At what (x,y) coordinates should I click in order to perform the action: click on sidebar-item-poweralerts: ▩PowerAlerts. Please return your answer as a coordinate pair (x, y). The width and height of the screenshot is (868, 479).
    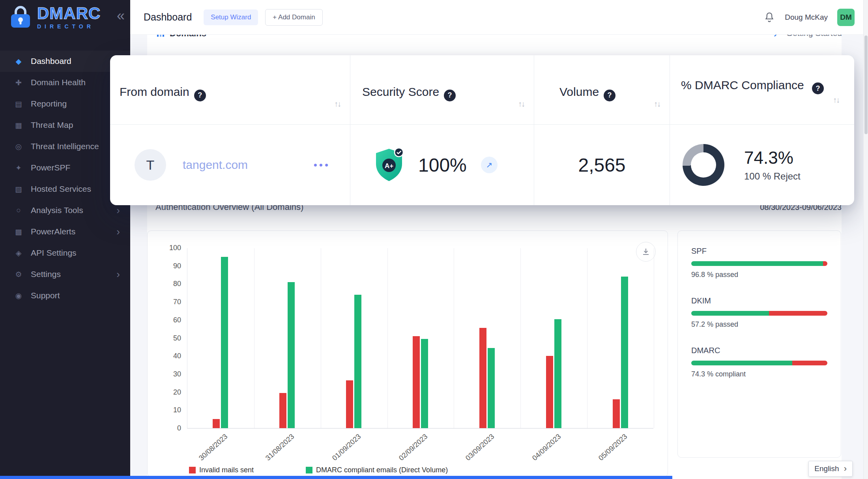
    Looking at the image, I should click on (65, 232).